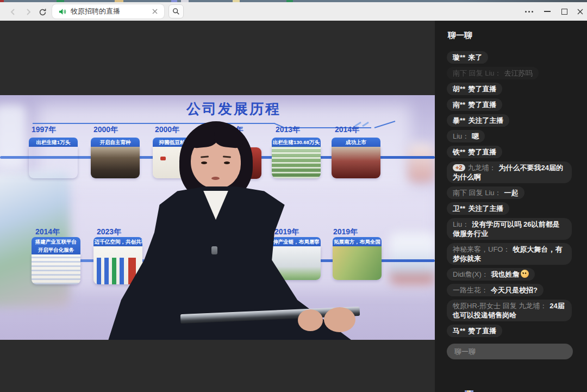  What do you see at coordinates (471, 274) in the screenshot?
I see `message-user: Didi詹(X)：` at bounding box center [471, 274].